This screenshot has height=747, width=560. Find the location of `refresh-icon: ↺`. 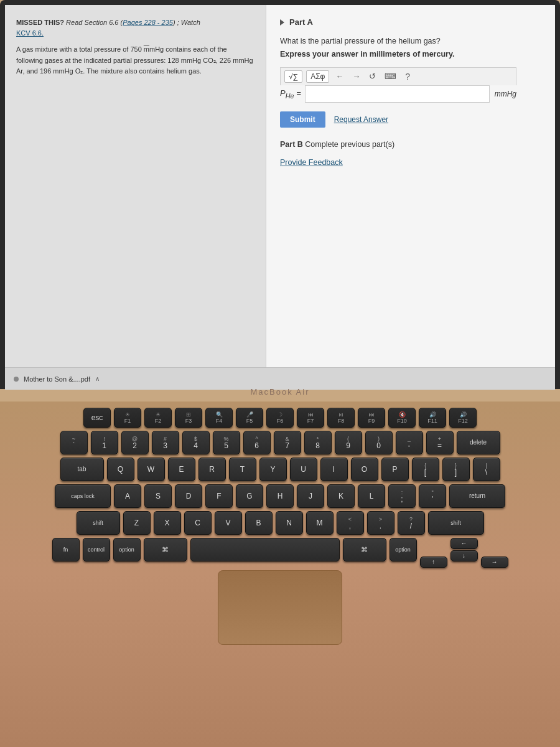

refresh-icon: ↺ is located at coordinates (372, 76).